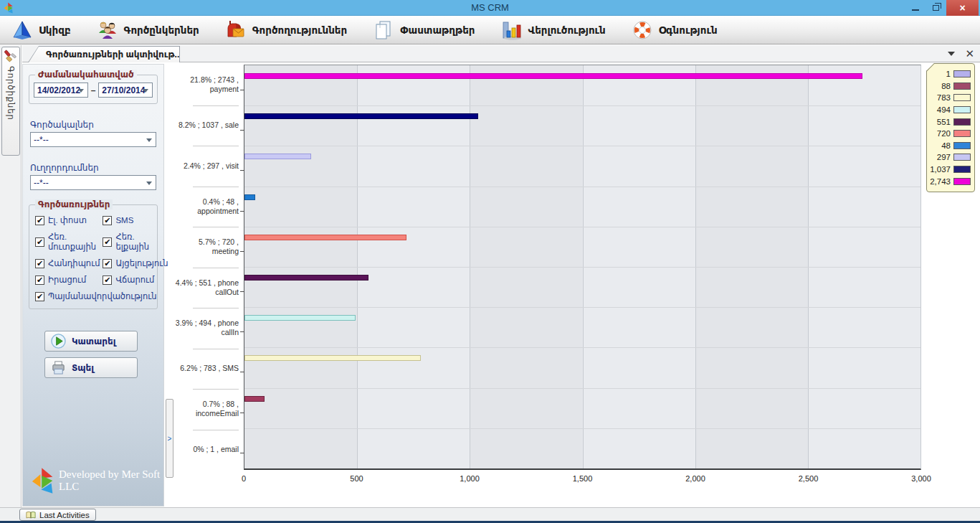 Image resolution: width=980 pixels, height=523 pixels. I want to click on x-axis-tick-label: 2,500, so click(809, 479).